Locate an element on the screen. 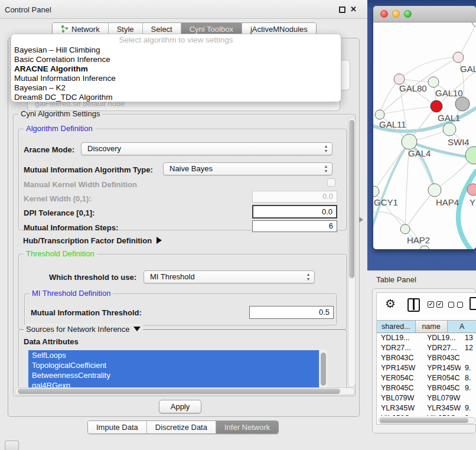 The width and height of the screenshot is (476, 450). table-panel: ⚙ ✓ ✓ shared... name A YDL19...YDL19...1… is located at coordinates (424, 361).